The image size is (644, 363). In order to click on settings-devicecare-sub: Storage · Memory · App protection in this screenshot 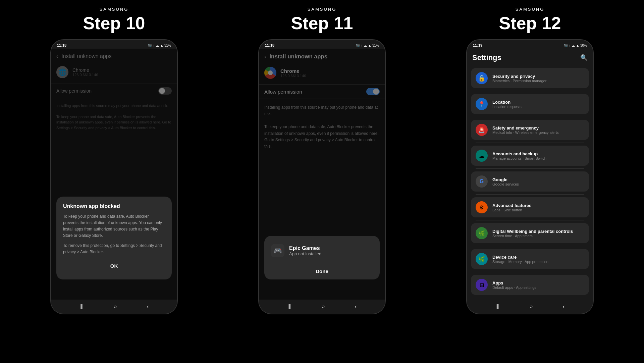, I will do `click(521, 262)`.